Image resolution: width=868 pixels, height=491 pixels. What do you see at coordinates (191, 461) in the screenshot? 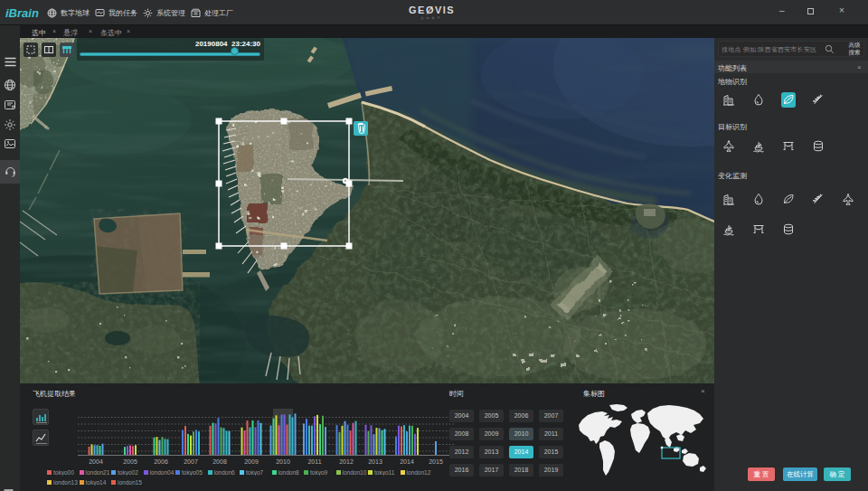
I see `svg-text: 2007` at bounding box center [191, 461].